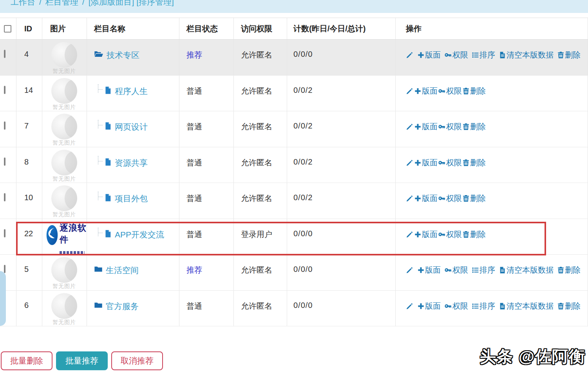  Describe the element at coordinates (410, 163) in the screenshot. I see `pencil-icon` at that location.